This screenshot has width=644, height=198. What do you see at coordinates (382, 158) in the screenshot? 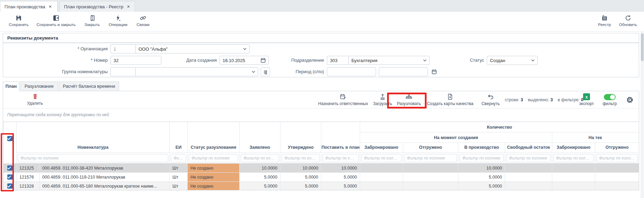
I see `filter-input-reserved` at bounding box center [382, 158].